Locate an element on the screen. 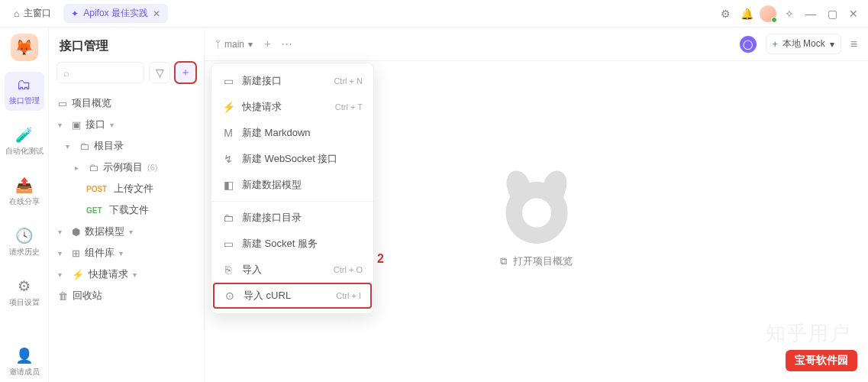  tab-active-label: Apifox 最佳实践 is located at coordinates (116, 14).